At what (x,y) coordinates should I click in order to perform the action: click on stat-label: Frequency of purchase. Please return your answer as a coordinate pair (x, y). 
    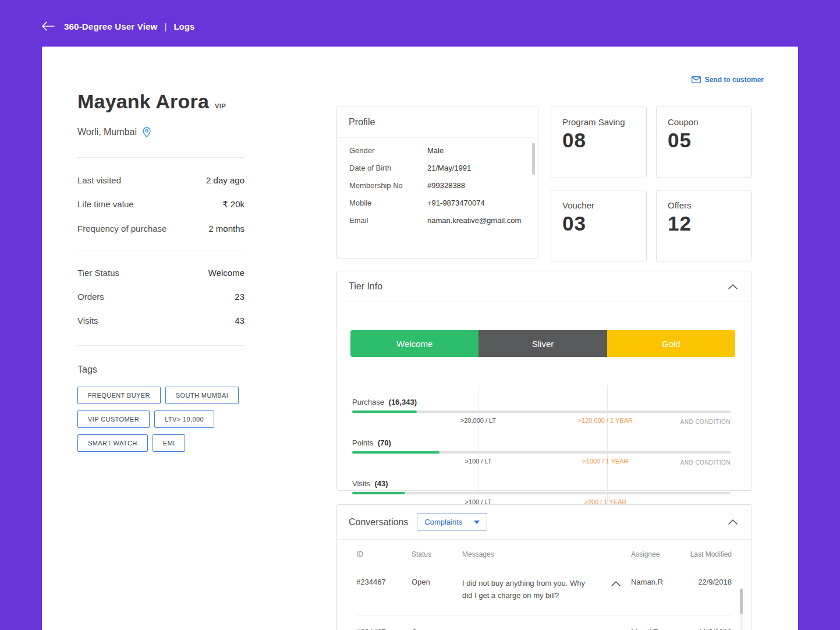
    Looking at the image, I should click on (122, 228).